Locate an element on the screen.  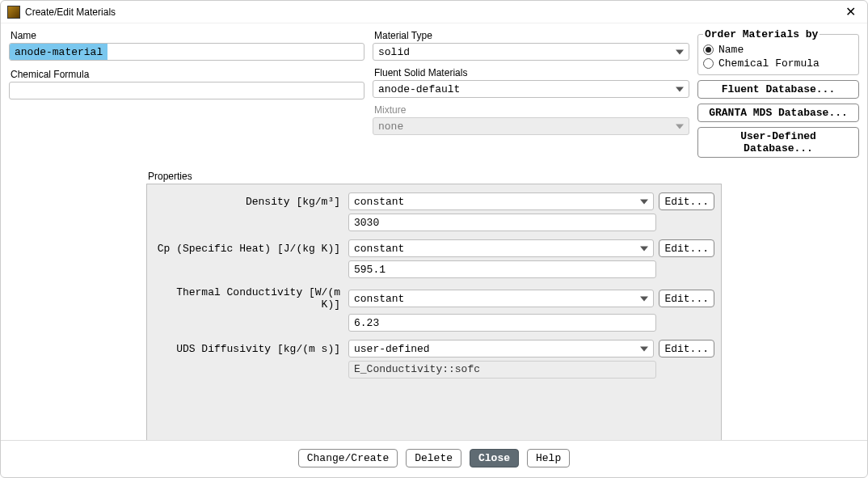
thermal-label: Thermal Conductivity [W/(m K)] is located at coordinates (249, 298).